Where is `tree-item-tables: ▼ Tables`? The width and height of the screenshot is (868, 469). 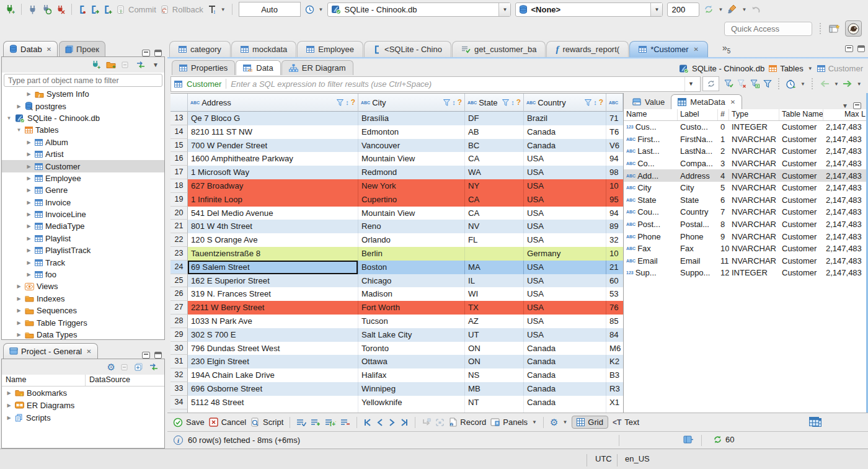
tree-item-tables: ▼ Tables is located at coordinates (83, 130).